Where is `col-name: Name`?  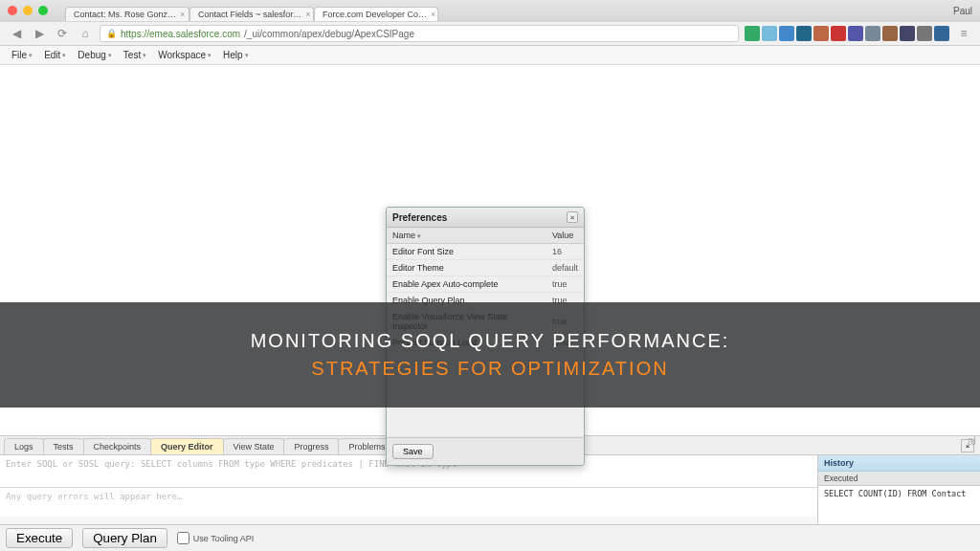 col-name: Name is located at coordinates (467, 235).